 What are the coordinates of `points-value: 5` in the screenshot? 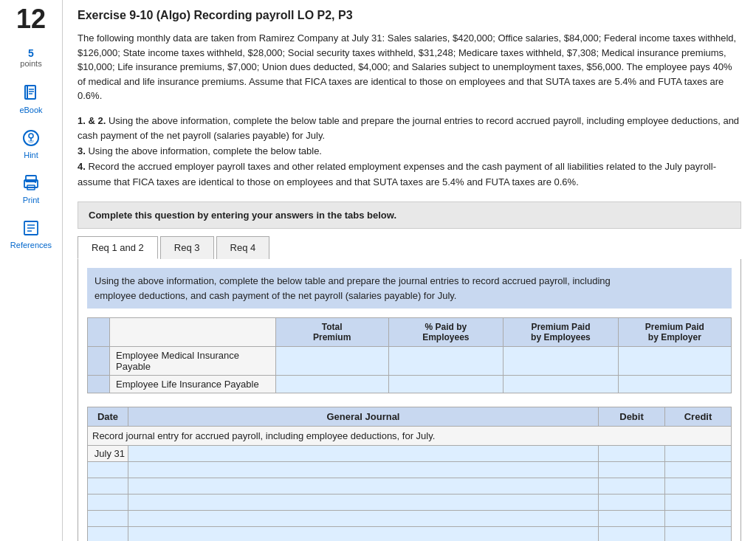 It's located at (31, 53).